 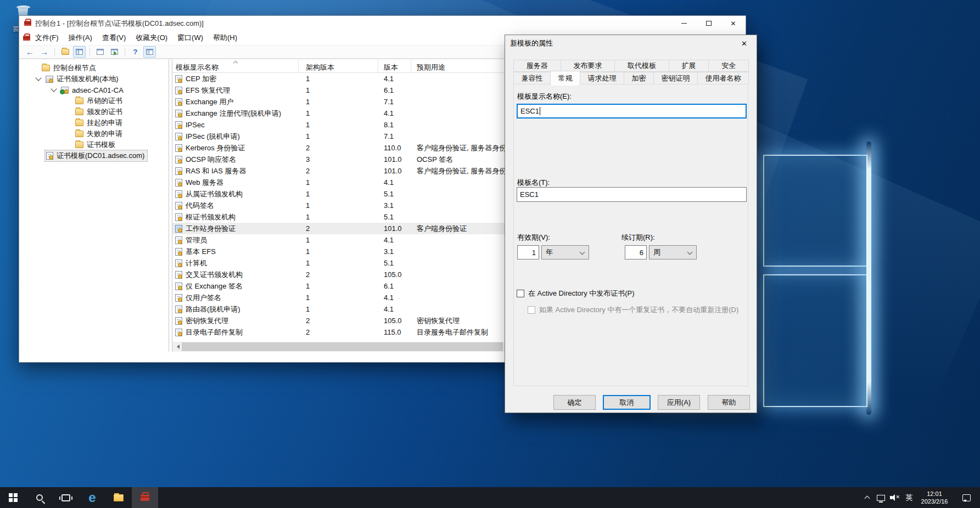 What do you see at coordinates (236, 194) in the screenshot?
I see `template-name-cell: 从属证书颁发机构` at bounding box center [236, 194].